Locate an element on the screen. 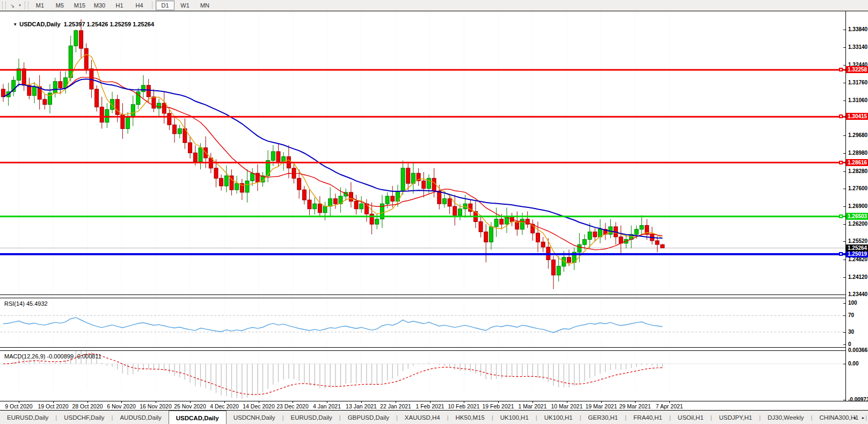 This screenshot has height=424, width=868. tab-scroll-right-icon: ▸ is located at coordinates (863, 418).